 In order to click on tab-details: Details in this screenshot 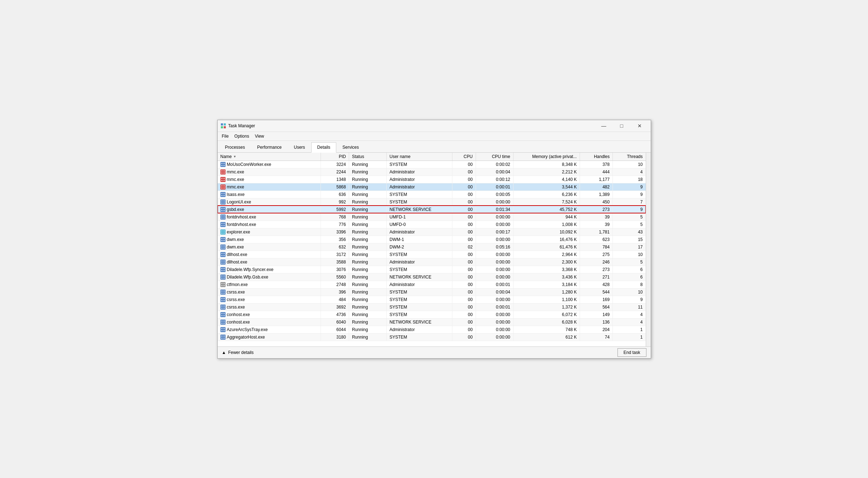, I will do `click(324, 147)`.